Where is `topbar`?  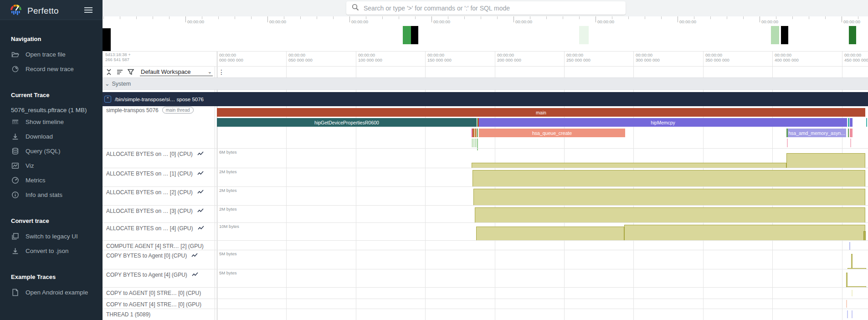
topbar is located at coordinates (485, 8).